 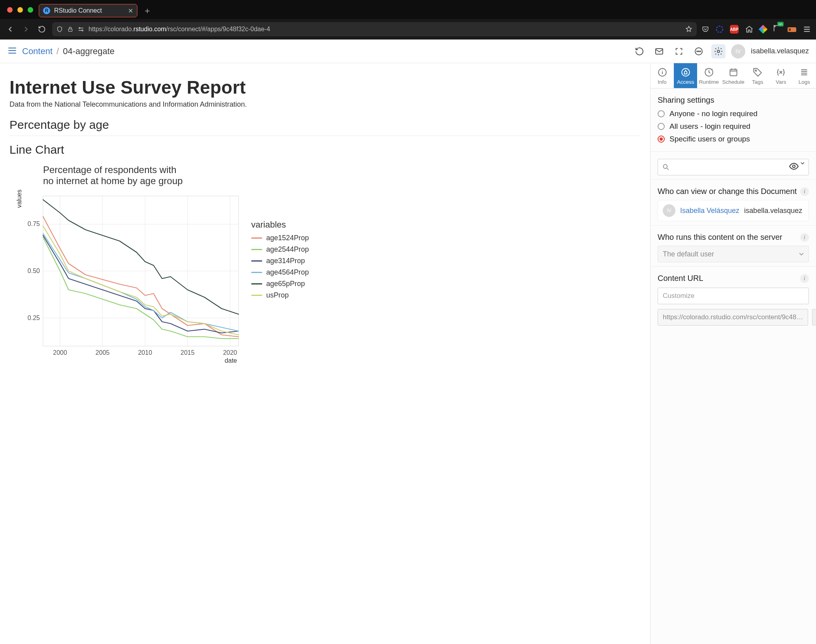 What do you see at coordinates (679, 51) in the screenshot?
I see `expand-button` at bounding box center [679, 51].